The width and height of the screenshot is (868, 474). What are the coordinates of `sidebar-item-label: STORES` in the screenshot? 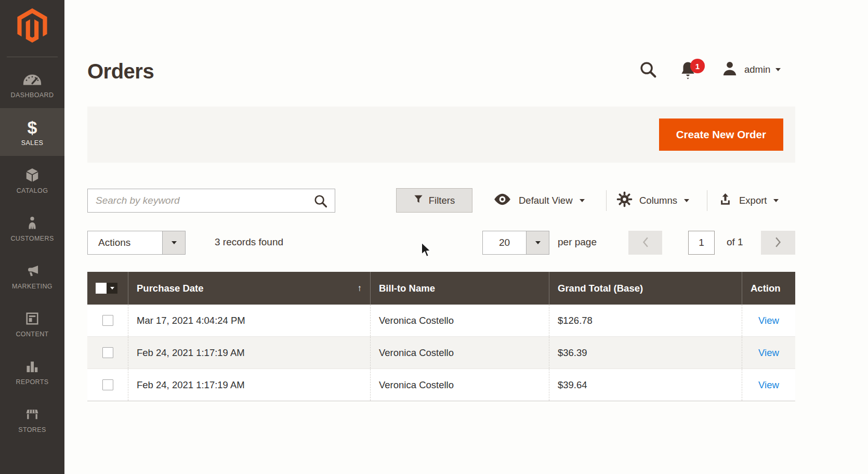 It's located at (32, 430).